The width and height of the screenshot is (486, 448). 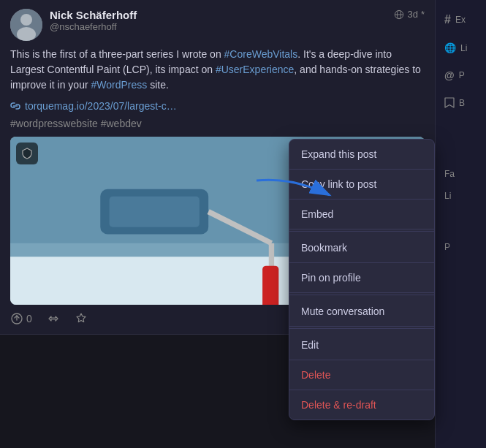 What do you see at coordinates (218, 106) in the screenshot?
I see `post-link: torquemag.io/2023/07/largest-c…` at bounding box center [218, 106].